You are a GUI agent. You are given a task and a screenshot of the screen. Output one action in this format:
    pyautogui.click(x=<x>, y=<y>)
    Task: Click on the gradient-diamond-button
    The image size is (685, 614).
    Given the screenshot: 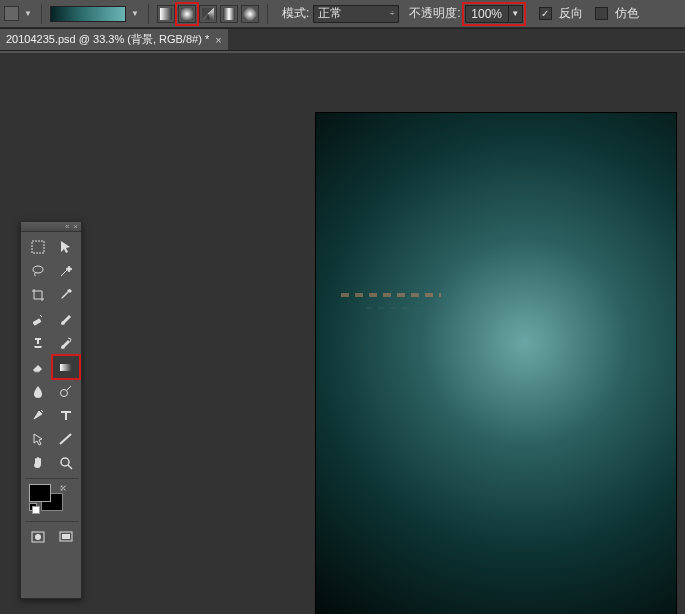 What is the action you would take?
    pyautogui.click(x=250, y=14)
    